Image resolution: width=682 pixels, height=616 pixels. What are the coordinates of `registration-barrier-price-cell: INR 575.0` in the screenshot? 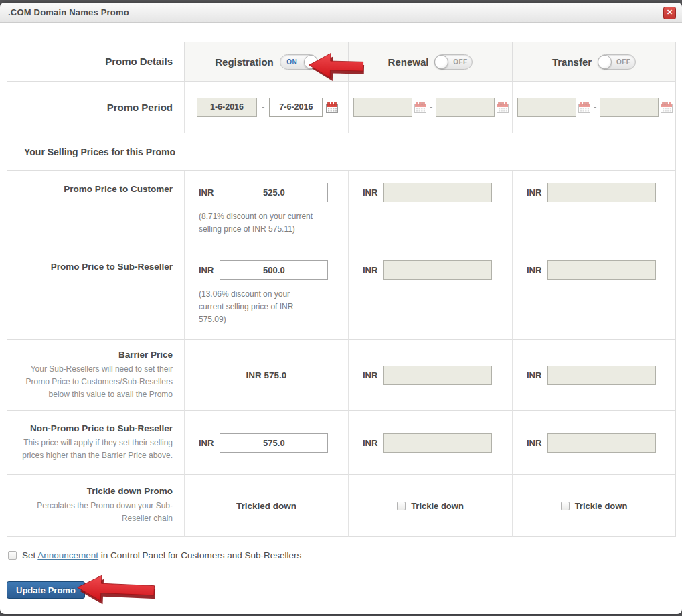 It's located at (266, 376).